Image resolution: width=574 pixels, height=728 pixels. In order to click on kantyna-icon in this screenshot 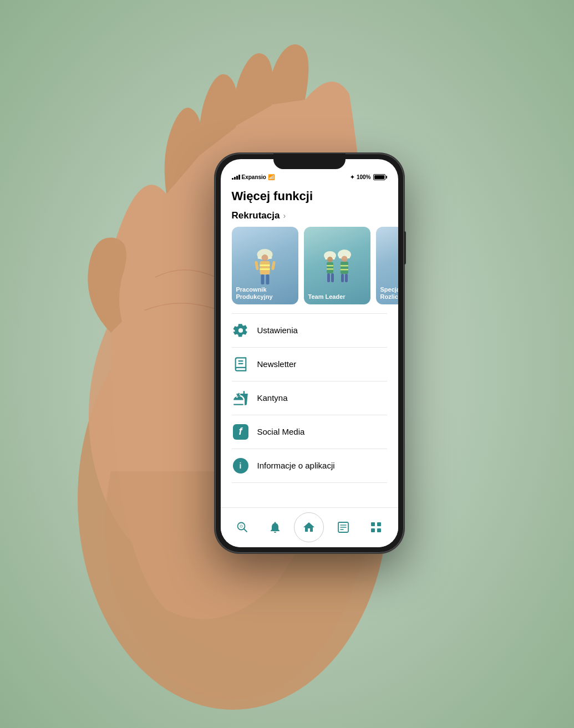, I will do `click(241, 398)`.